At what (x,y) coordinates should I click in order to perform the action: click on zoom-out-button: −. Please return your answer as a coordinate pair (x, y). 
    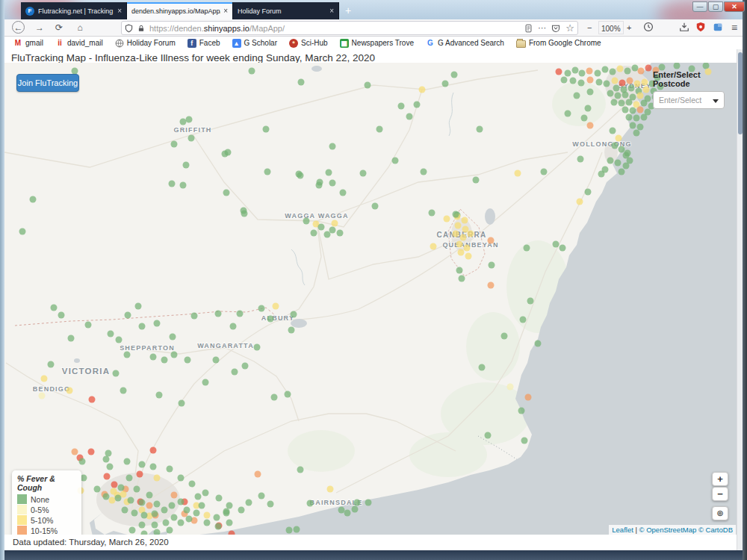
    Looking at the image, I should click on (589, 28).